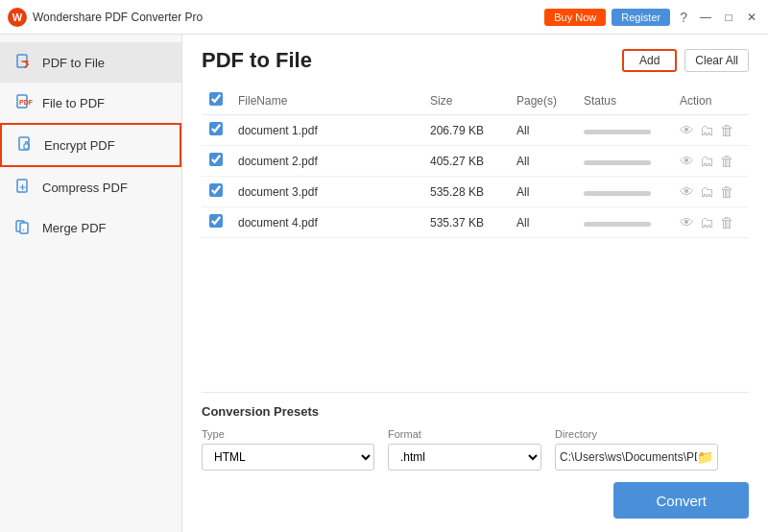 This screenshot has width=768, height=532. What do you see at coordinates (624, 101) in the screenshot?
I see `col-status: Status` at bounding box center [624, 101].